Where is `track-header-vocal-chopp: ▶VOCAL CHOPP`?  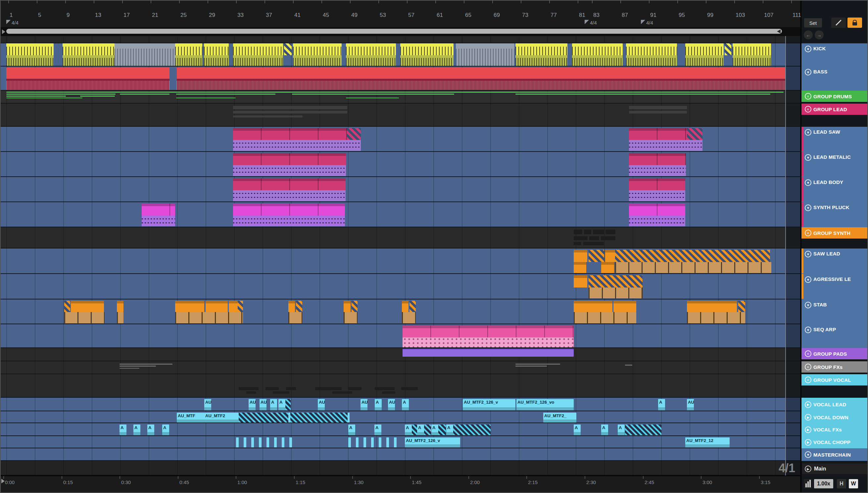 track-header-vocal-chopp: ▶VOCAL CHOPP is located at coordinates (835, 442).